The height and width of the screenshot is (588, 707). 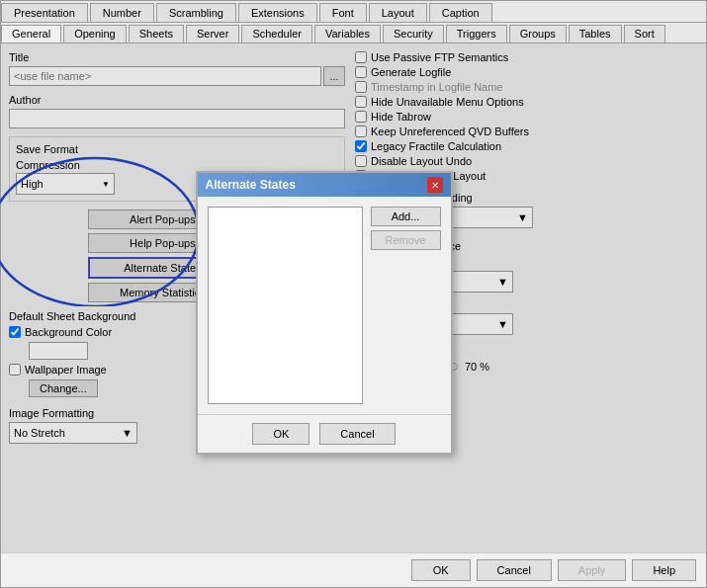 I want to click on apply-button: Apply, so click(x=592, y=570).